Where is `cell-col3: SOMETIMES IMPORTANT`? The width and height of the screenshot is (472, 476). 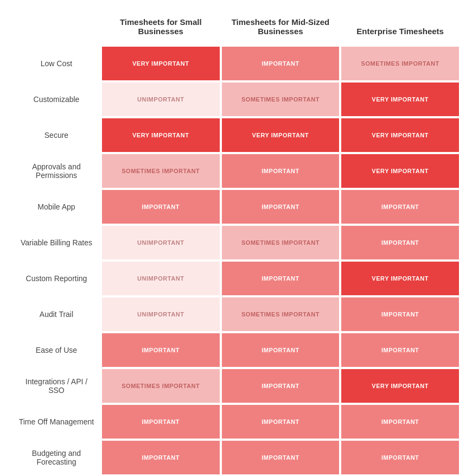 cell-col3: SOMETIMES IMPORTANT is located at coordinates (400, 64).